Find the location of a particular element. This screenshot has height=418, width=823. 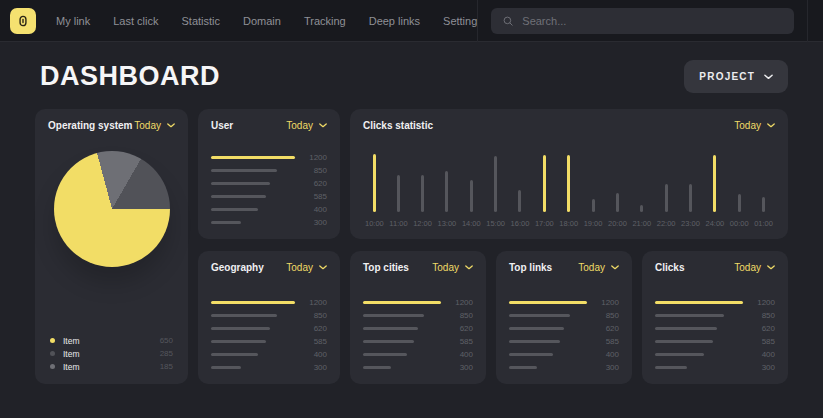

time-label: 11:00 is located at coordinates (398, 224).